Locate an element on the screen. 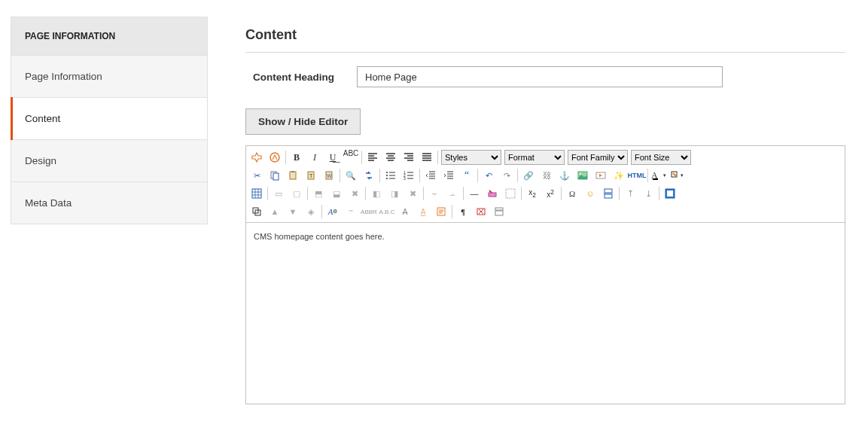 The width and height of the screenshot is (868, 442). find-icon: 🔍 is located at coordinates (351, 175).